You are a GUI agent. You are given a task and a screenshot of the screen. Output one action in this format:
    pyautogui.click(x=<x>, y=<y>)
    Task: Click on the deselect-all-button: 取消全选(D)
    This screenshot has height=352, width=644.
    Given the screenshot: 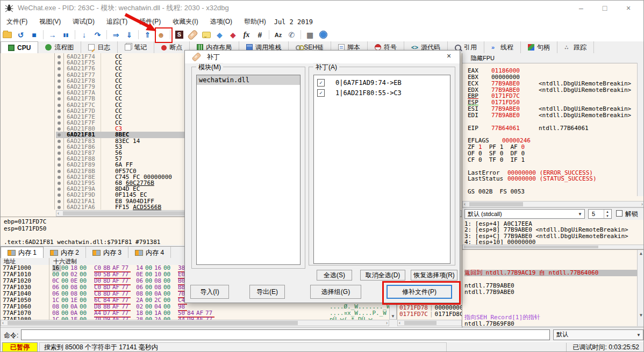 What is the action you would take?
    pyautogui.click(x=383, y=275)
    